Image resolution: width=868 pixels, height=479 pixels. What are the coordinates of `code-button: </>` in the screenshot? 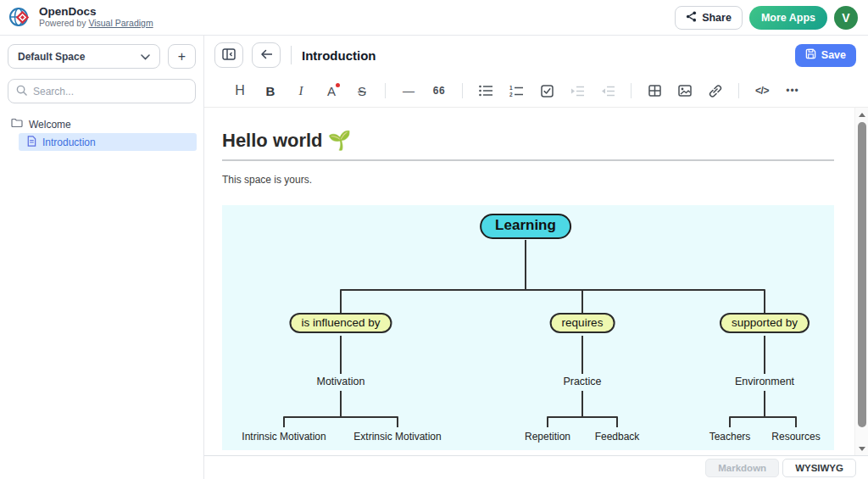 It's located at (762, 91).